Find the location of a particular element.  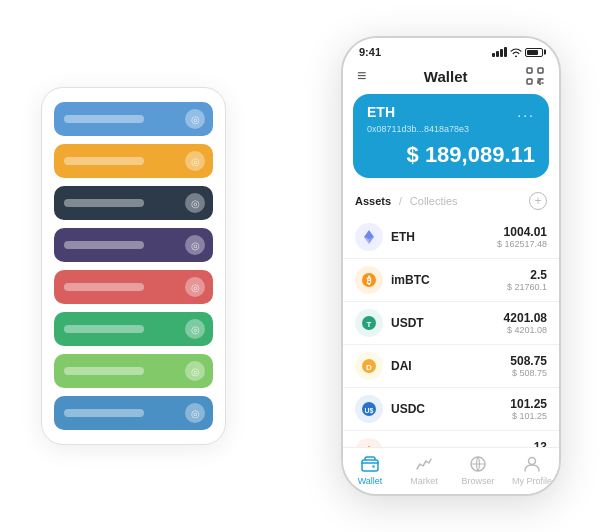

asset-usd: $ 21760.1 is located at coordinates (527, 287).